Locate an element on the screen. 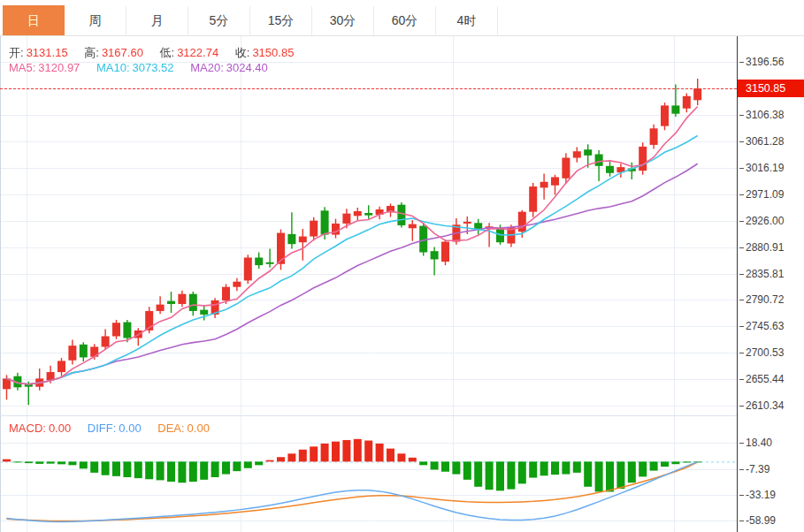 The height and width of the screenshot is (532, 804). price-axis-label: 2835.81 is located at coordinates (762, 274).